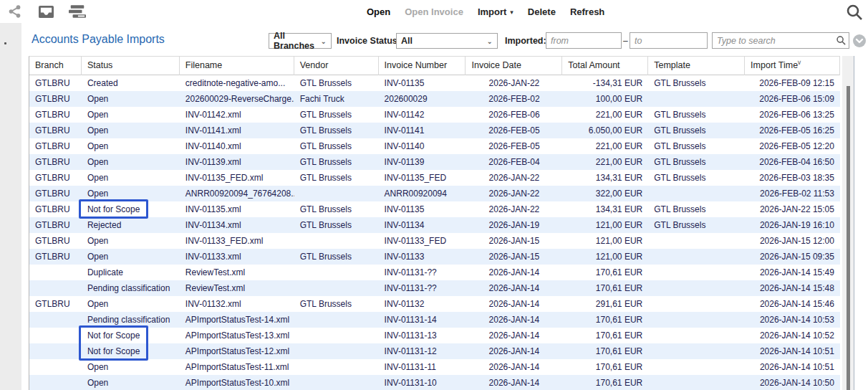  I want to click on top-toolbar: Open Open Invoice Import▾ Delete Refresh, so click(434, 11).